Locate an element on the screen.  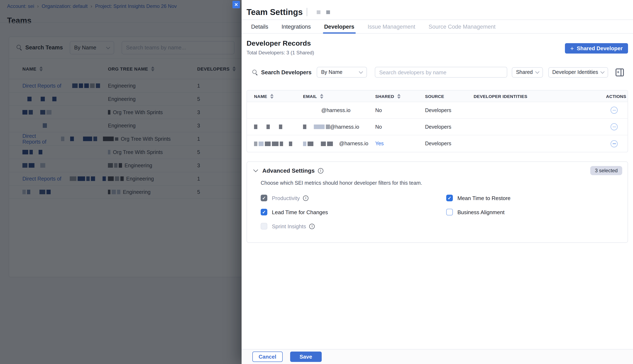
metric-option-sprint-insights: Sprint Insights i is located at coordinates (354, 226).